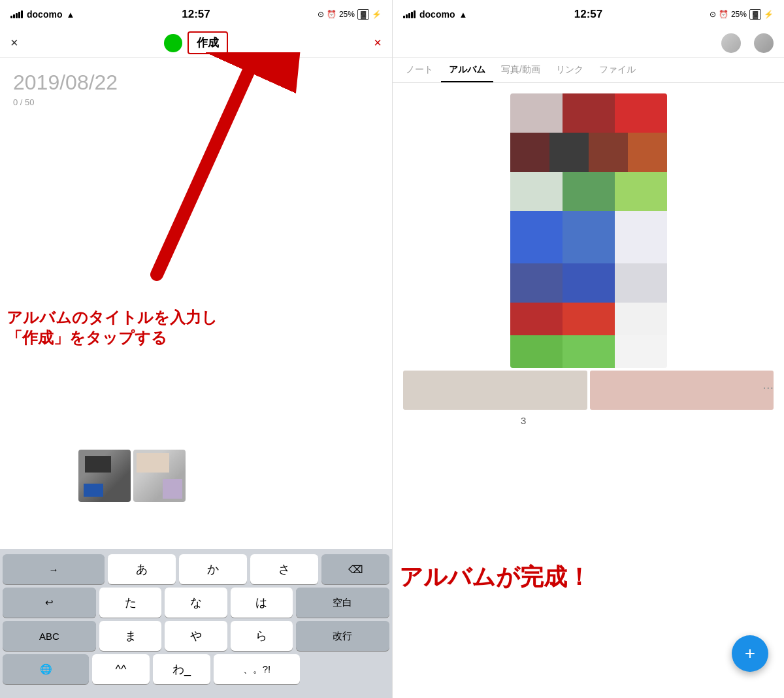  What do you see at coordinates (342, 636) in the screenshot?
I see `key-enter: 改行` at bounding box center [342, 636].